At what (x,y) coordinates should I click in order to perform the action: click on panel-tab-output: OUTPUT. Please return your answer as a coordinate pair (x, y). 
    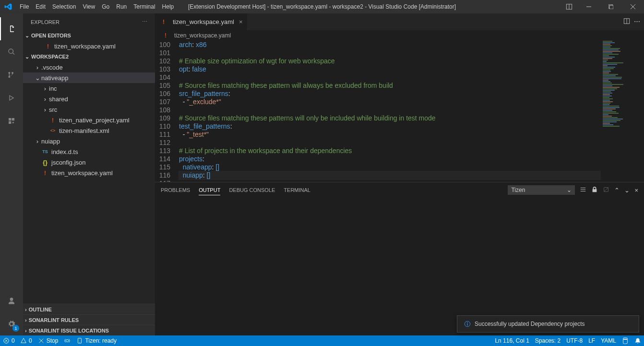
    Looking at the image, I should click on (209, 190).